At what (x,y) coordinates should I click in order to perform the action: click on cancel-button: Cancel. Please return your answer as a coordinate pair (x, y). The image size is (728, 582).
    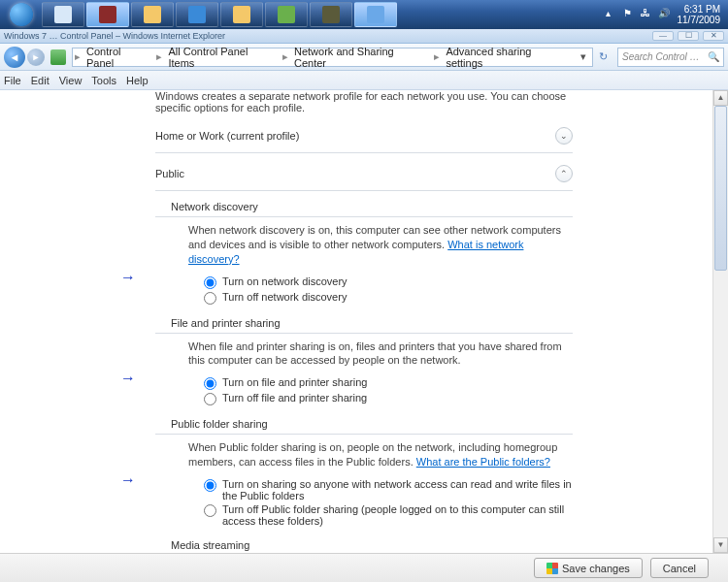
    Looking at the image, I should click on (679, 568).